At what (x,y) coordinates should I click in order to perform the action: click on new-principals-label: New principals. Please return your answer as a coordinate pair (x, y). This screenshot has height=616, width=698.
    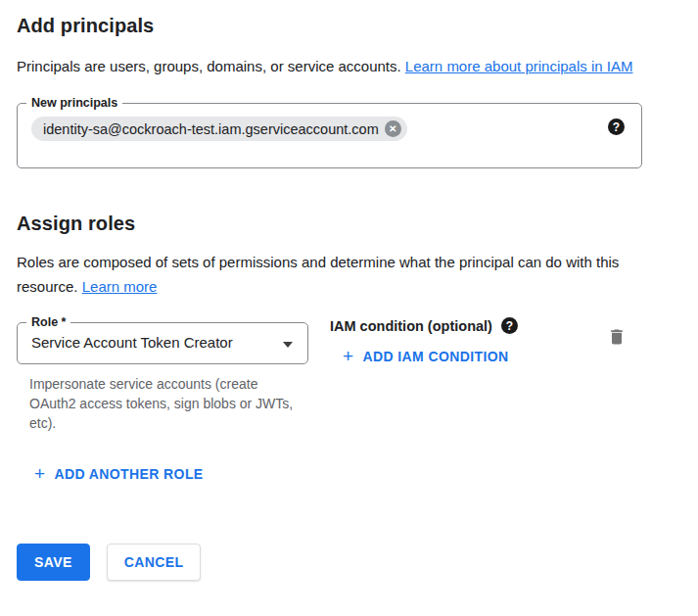
    Looking at the image, I should click on (74, 103).